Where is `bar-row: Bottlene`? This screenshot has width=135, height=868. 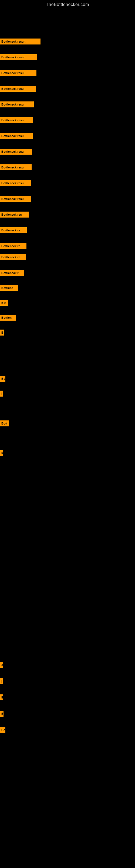 bar-row: Bottlene is located at coordinates (68, 288).